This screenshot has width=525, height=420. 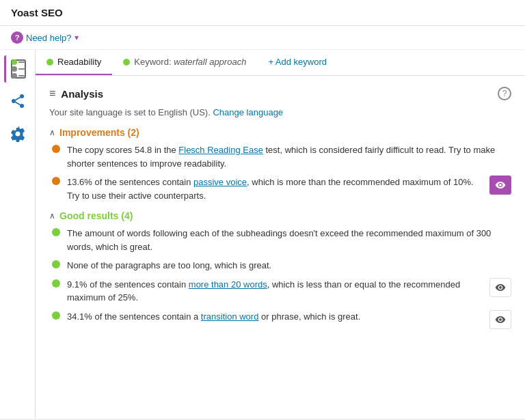 What do you see at coordinates (500, 288) in the screenshot?
I see `long-sentences-eye-button` at bounding box center [500, 288].